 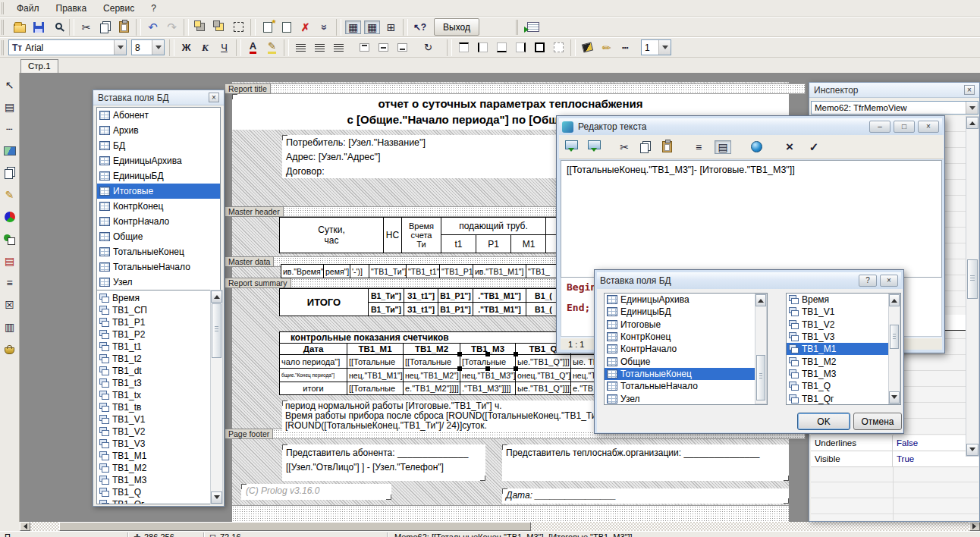 I want to click on word-wrap-button: ▤, so click(x=723, y=147).